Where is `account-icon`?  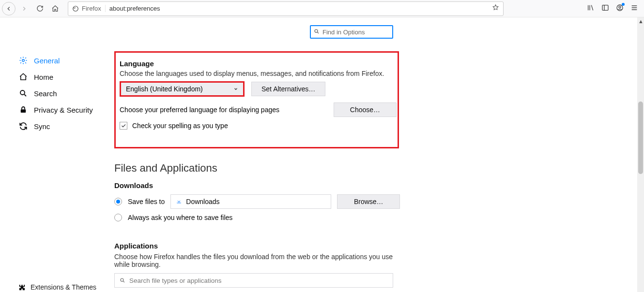
account-icon is located at coordinates (620, 9).